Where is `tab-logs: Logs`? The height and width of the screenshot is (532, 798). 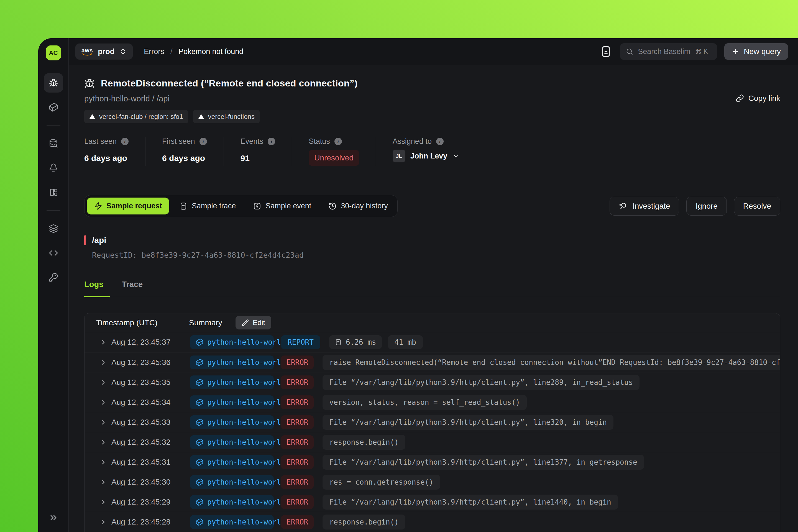 tab-logs: Logs is located at coordinates (94, 288).